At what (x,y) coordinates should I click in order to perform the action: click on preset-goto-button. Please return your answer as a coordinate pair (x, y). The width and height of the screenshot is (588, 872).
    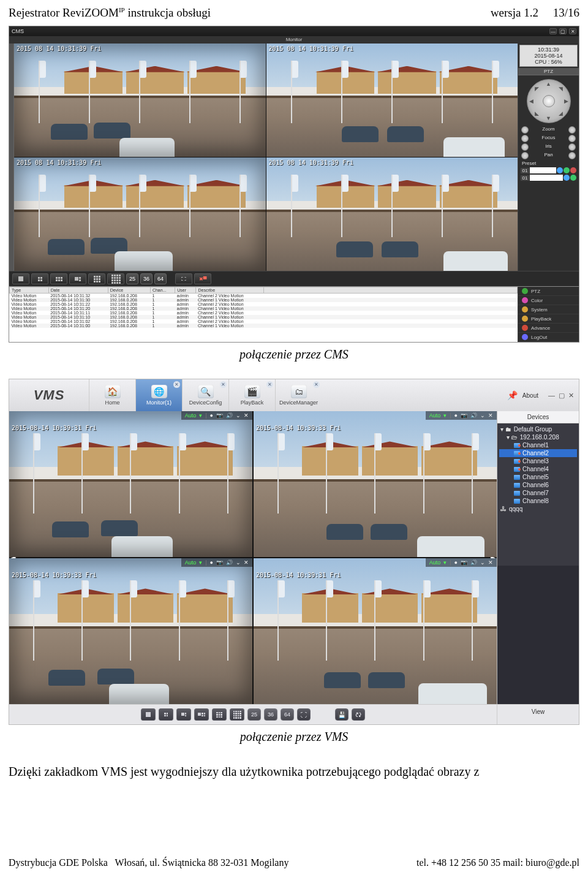
    Looking at the image, I should click on (560, 170).